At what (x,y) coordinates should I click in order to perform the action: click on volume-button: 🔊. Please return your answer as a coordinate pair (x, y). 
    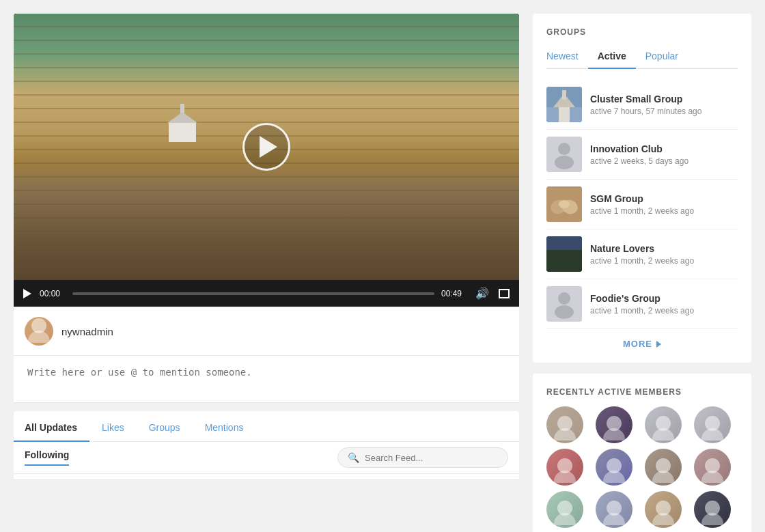
    Looking at the image, I should click on (482, 294).